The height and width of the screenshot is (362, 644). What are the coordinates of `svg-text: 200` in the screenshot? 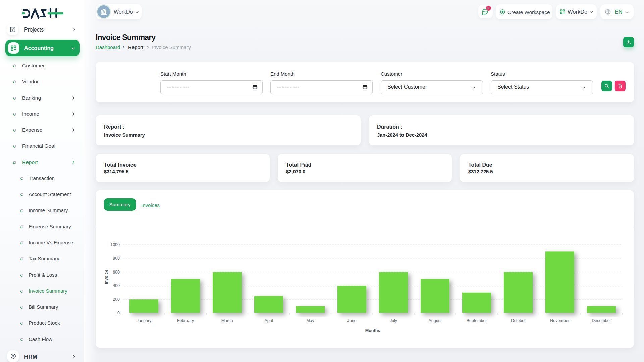 It's located at (116, 299).